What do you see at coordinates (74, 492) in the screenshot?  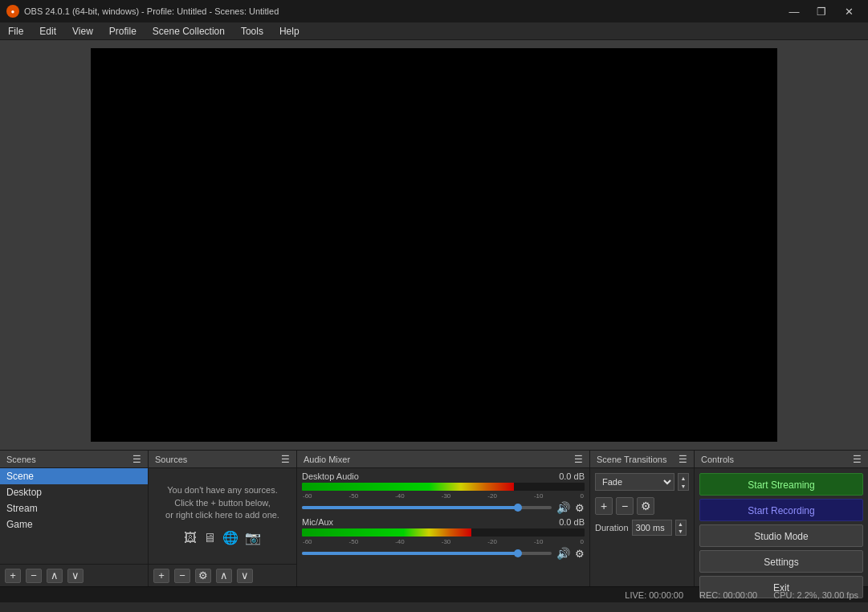 I see `scene-item-desktop: Desktop` at bounding box center [74, 492].